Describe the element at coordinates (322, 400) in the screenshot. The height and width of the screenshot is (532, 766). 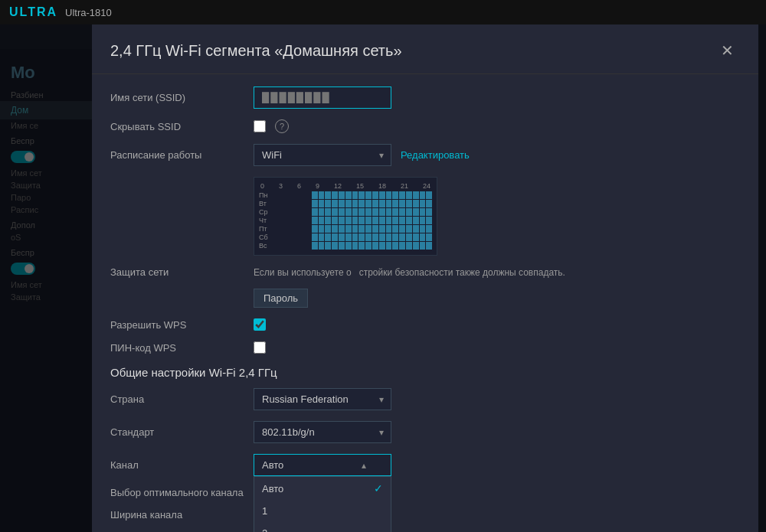
I see `country-select-wrapper: Russian Federation` at that location.